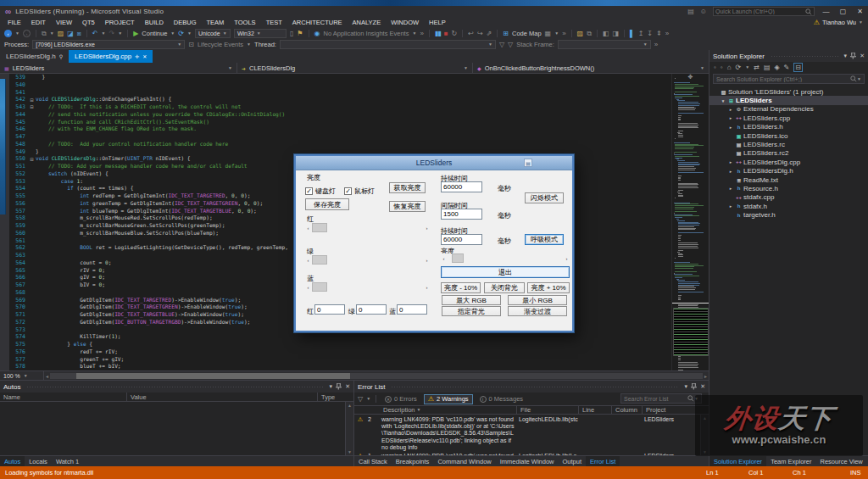 The width and height of the screenshot is (868, 479). What do you see at coordinates (368, 227) in the screenshot?
I see `red-slider: ‹ ›` at bounding box center [368, 227].